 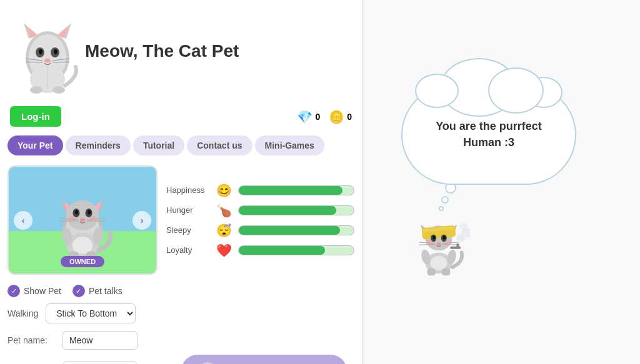 I want to click on pet-next-button: ›, so click(x=142, y=220).